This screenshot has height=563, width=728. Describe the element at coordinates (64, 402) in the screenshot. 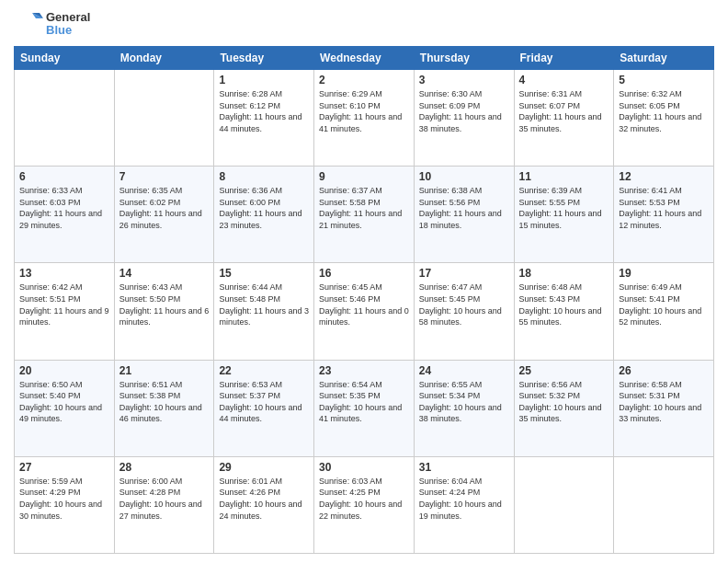

I see `day-info: Sunrise: 6:50 AM Sunset: 5:40 PM Dayligh…` at that location.